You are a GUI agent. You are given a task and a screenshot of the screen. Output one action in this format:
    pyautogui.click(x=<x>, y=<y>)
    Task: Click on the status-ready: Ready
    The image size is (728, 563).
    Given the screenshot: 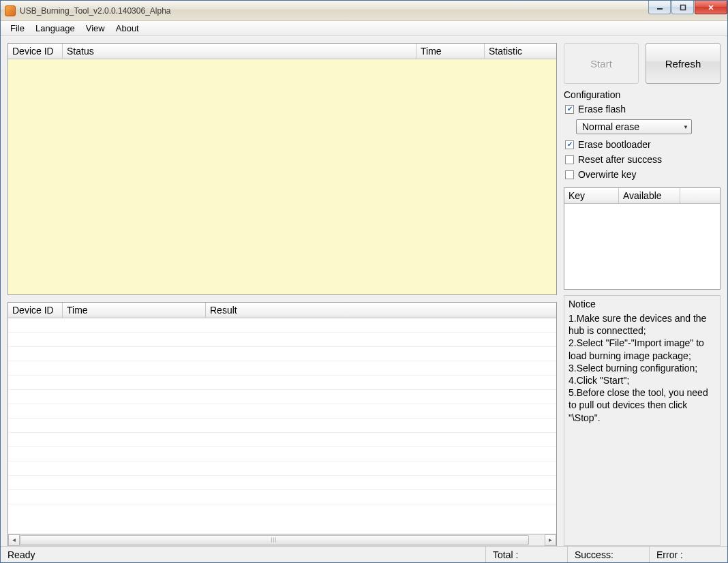 What is the action you would take?
    pyautogui.click(x=243, y=555)
    